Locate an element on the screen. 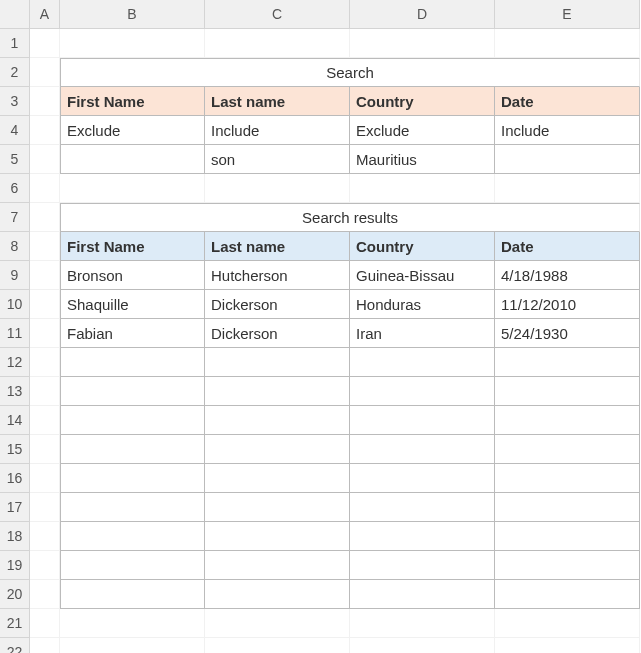  cell-B6 is located at coordinates (132, 188).